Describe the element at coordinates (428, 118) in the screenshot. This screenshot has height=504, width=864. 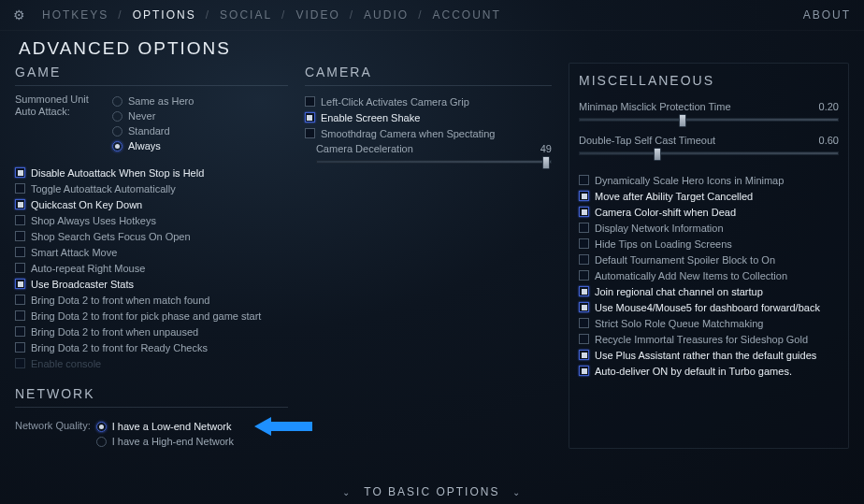
I see `camera-option-row: Enable Screen Shake` at that location.